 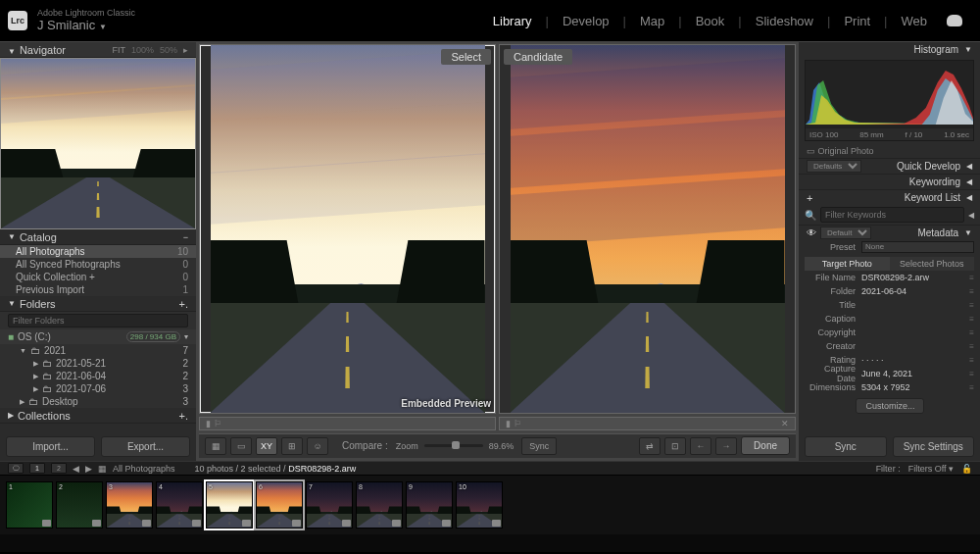 I want to click on metadata-row: Capture DateJune 4, 2021≡, so click(x=890, y=374).